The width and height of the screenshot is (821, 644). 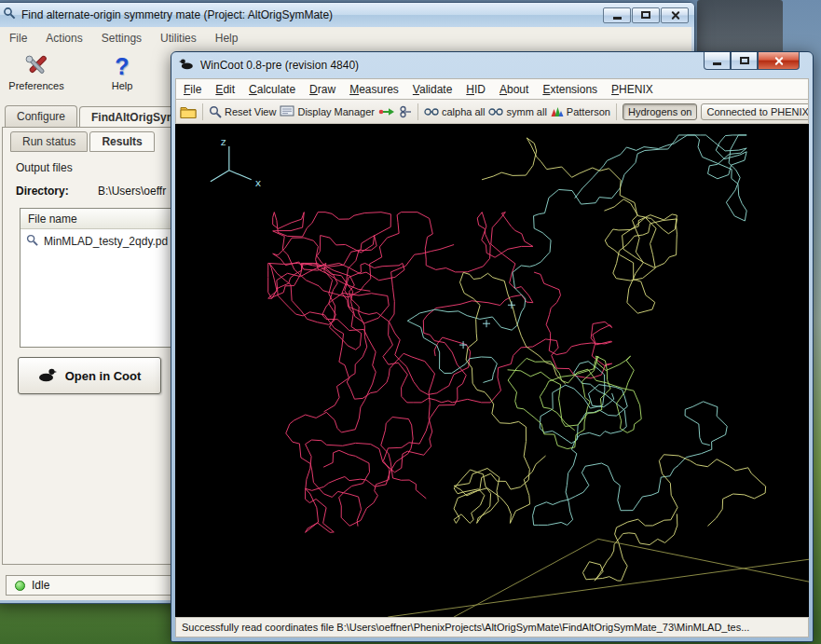 I want to click on patterson-icon, so click(x=557, y=112).